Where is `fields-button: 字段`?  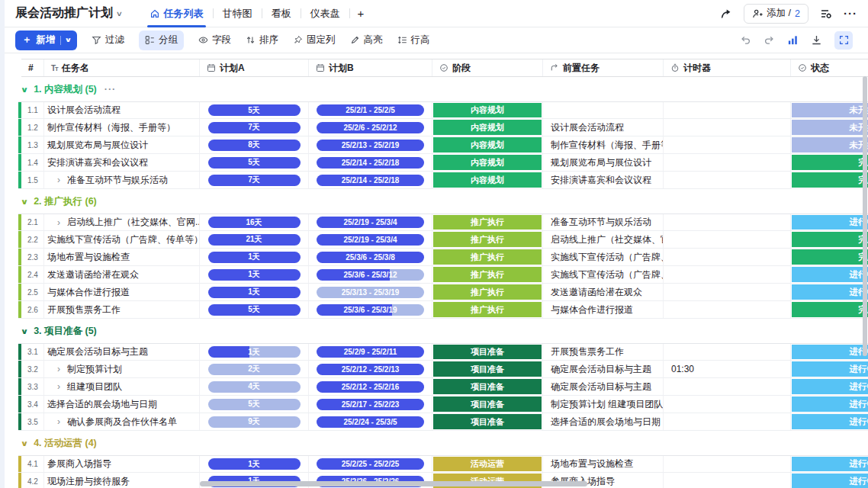
fields-button: 字段 is located at coordinates (215, 40).